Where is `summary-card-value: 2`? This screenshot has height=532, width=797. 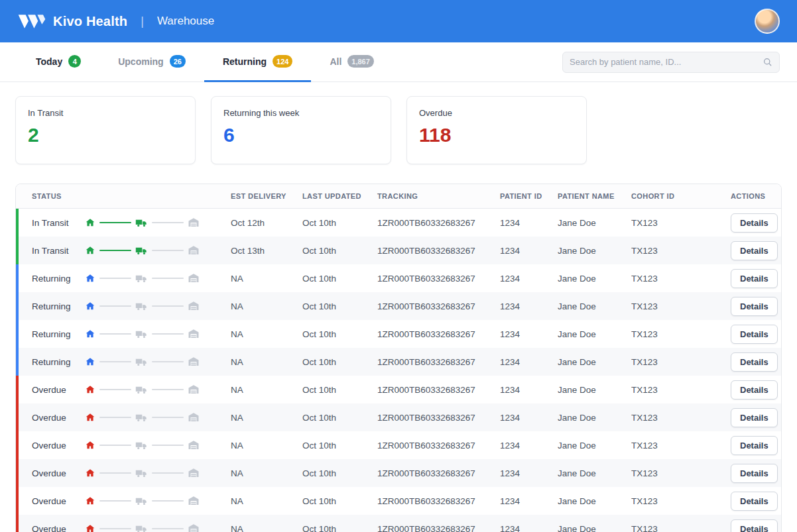
summary-card-value: 2 is located at coordinates (105, 135).